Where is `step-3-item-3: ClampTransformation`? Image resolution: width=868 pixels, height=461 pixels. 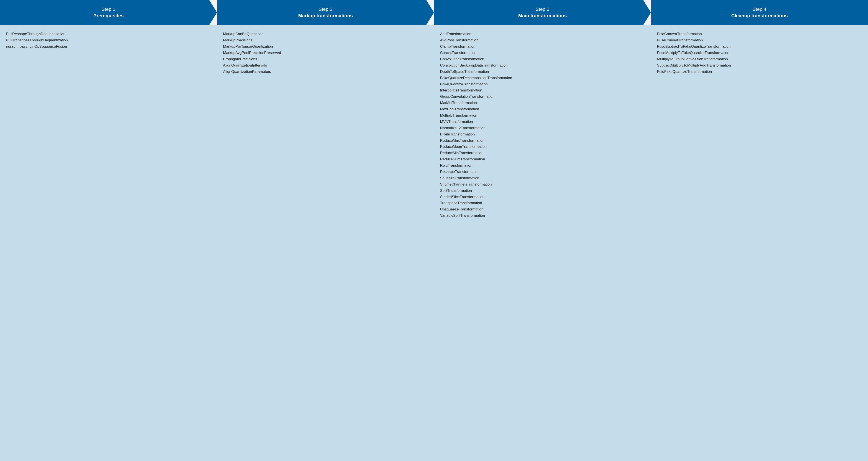 step-3-item-3: ClampTransformation is located at coordinates (543, 46).